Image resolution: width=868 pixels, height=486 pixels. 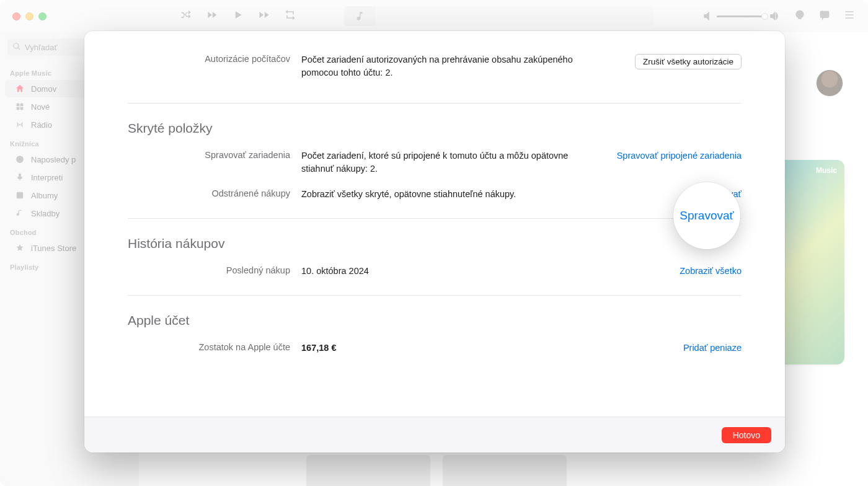 What do you see at coordinates (238, 16) in the screenshot?
I see `playback-controls` at bounding box center [238, 16].